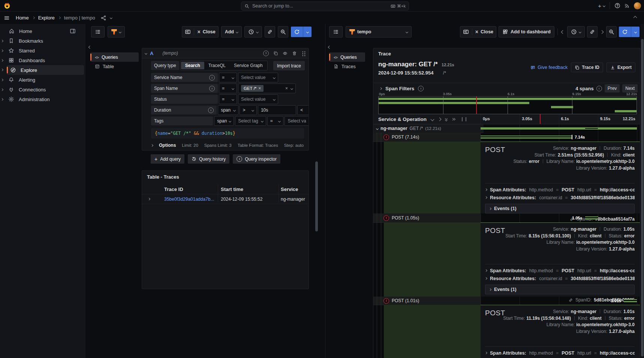 This screenshot has width=644, height=358. Describe the element at coordinates (295, 53) in the screenshot. I see `delete-query-icon` at that location.